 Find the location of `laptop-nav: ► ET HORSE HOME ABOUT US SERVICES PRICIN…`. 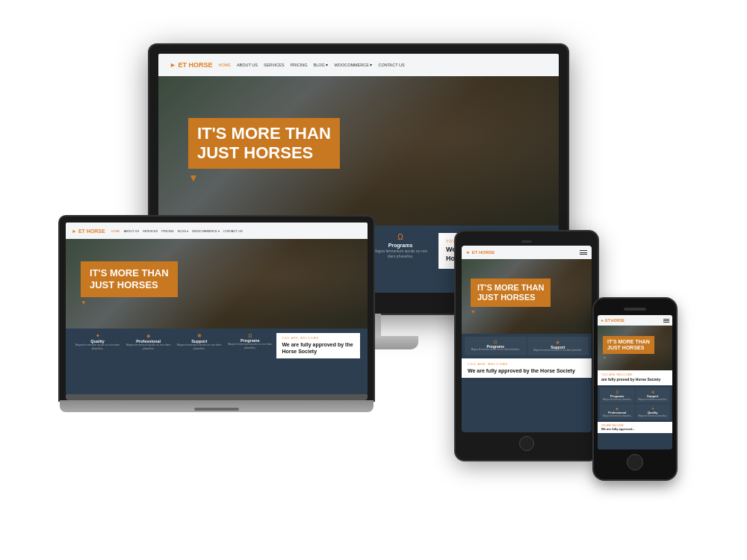

laptop-nav: ► ET HORSE HOME ABOUT US SERVICES PRICIN… is located at coordinates (217, 231).